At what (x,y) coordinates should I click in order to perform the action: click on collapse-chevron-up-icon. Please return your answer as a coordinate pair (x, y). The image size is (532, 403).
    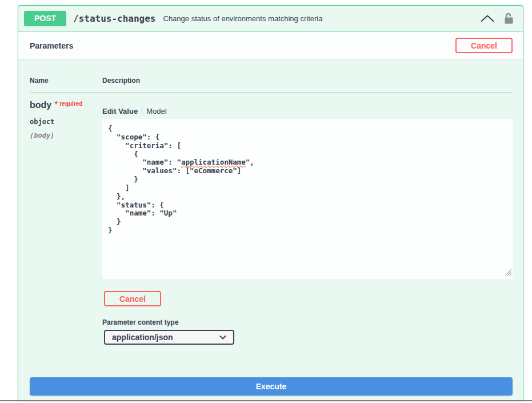
    Looking at the image, I should click on (487, 18).